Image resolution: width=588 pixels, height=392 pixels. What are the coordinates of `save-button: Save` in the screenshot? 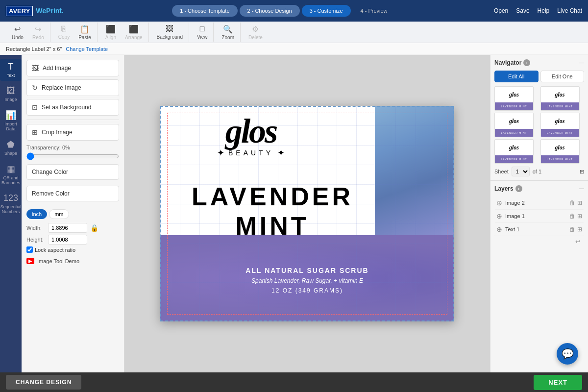 It's located at (522, 11).